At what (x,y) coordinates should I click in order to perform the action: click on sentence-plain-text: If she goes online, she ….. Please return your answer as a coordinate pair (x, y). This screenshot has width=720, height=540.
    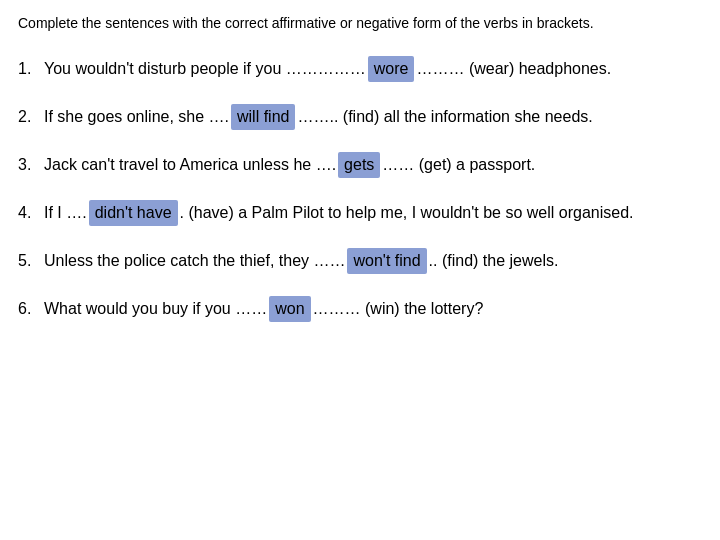
    Looking at the image, I should click on (136, 117).